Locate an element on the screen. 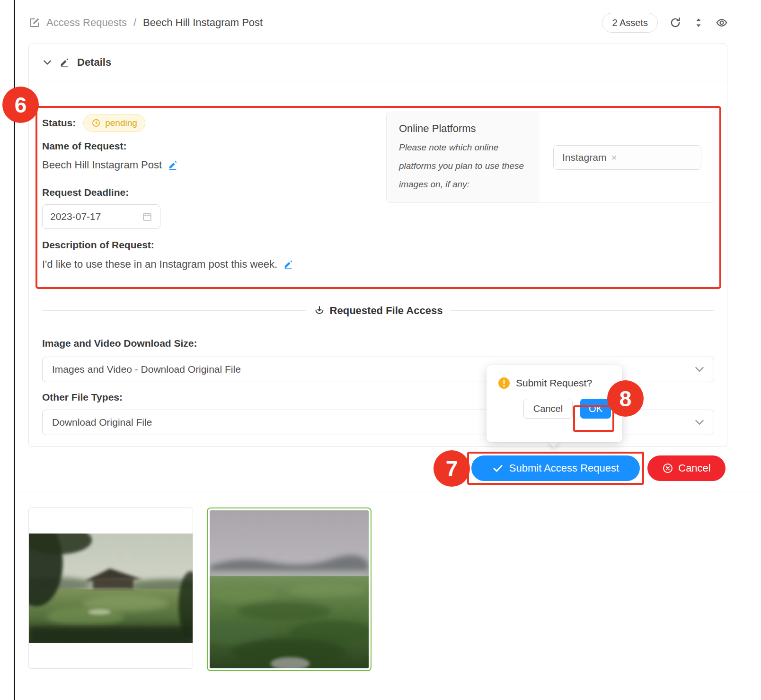  annotation-step-6: 6 is located at coordinates (21, 105).